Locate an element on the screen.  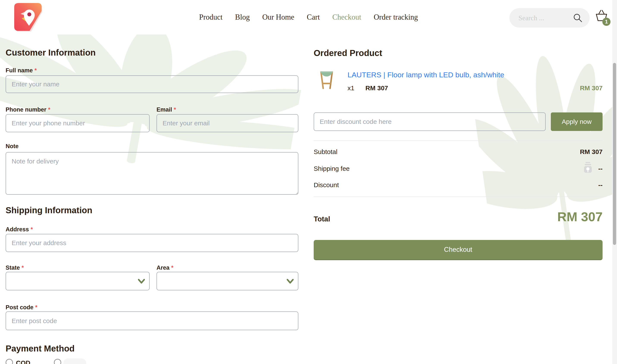
phone-label: Phone number* is located at coordinates (28, 110).